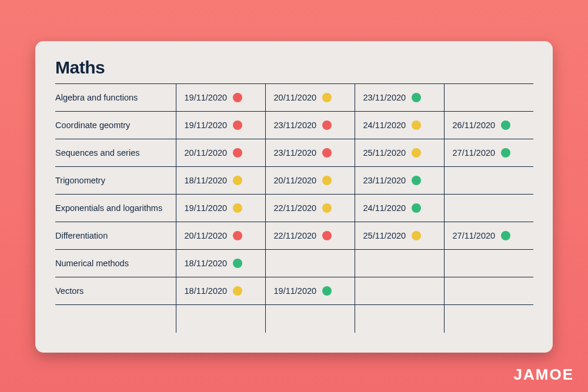 The image size is (588, 392). What do you see at coordinates (80, 180) in the screenshot?
I see `topic-label: Trigonometry` at bounding box center [80, 180].